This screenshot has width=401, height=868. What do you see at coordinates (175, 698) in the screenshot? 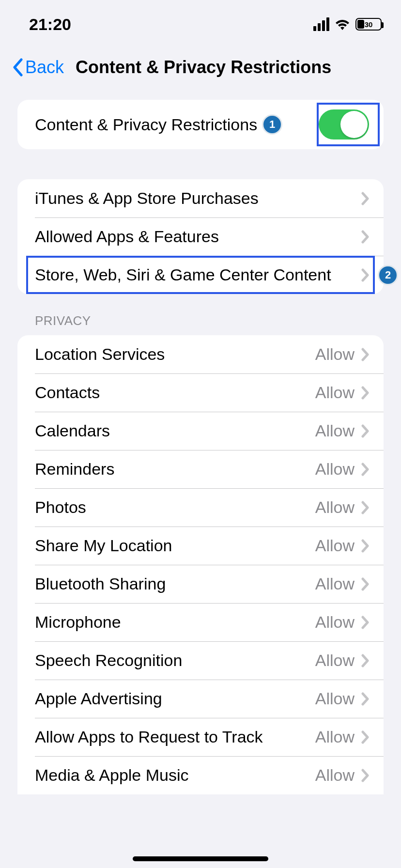
I see `row-label: Apple Advertising` at bounding box center [175, 698].